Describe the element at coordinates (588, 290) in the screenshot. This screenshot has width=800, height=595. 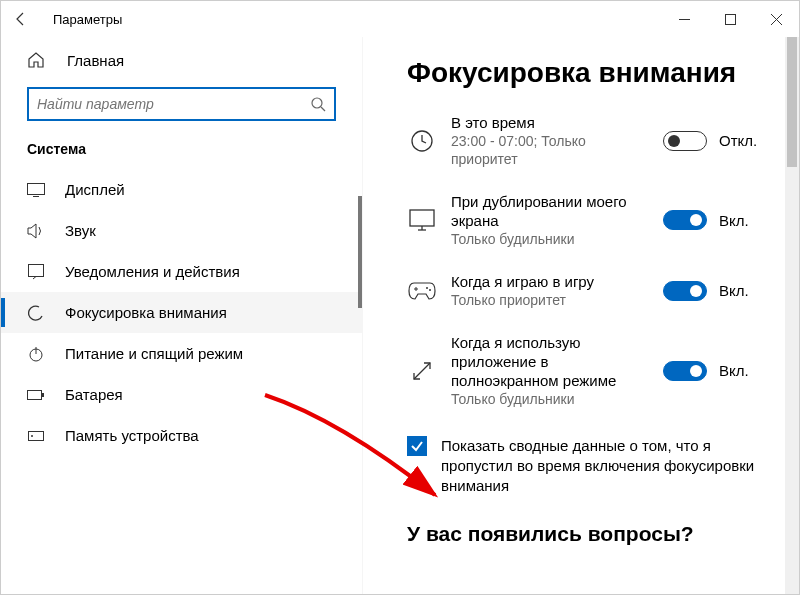
I see `rule-gaming: Когда я играю в игру Только приоритет Вк…` at that location.